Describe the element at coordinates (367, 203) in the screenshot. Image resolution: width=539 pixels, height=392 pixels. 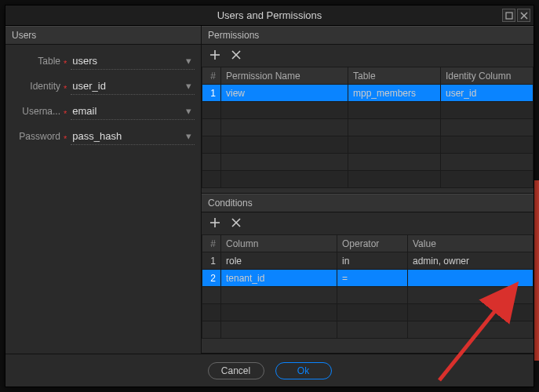
I see `conditions-header: Conditions` at that location.